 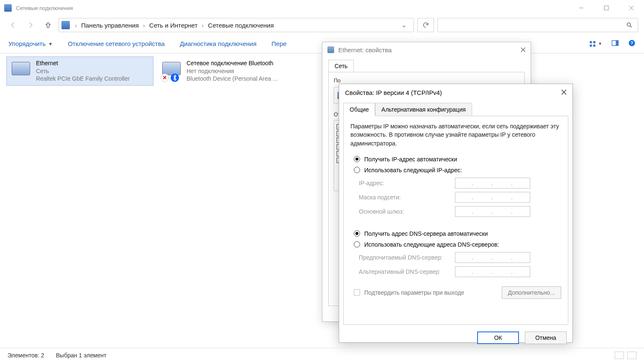 I want to click on radio-dns-manual: Использовать следующие адреса DNS-сервер…, so click(x=457, y=245).